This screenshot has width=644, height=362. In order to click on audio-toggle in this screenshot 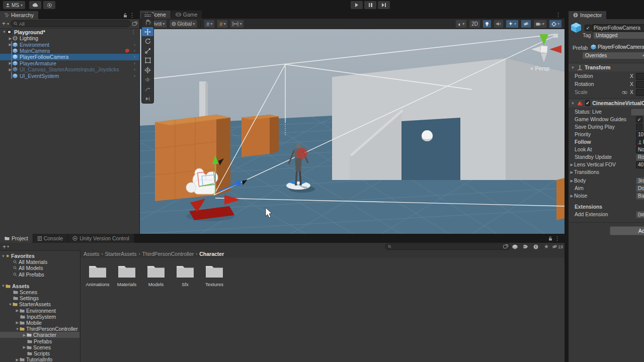, I will do `click(499, 24)`.